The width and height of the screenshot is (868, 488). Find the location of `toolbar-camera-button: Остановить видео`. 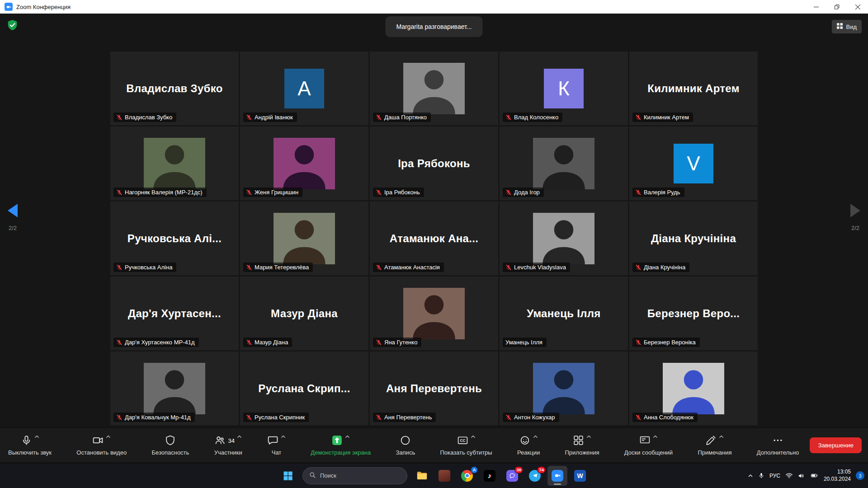

toolbar-camera-button: Остановить видео is located at coordinates (101, 446).